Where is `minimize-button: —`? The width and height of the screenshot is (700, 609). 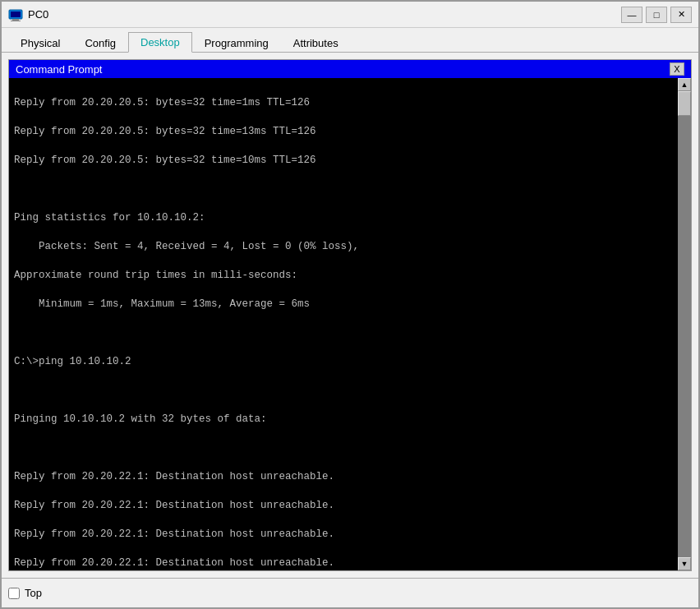
minimize-button: — is located at coordinates (632, 15).